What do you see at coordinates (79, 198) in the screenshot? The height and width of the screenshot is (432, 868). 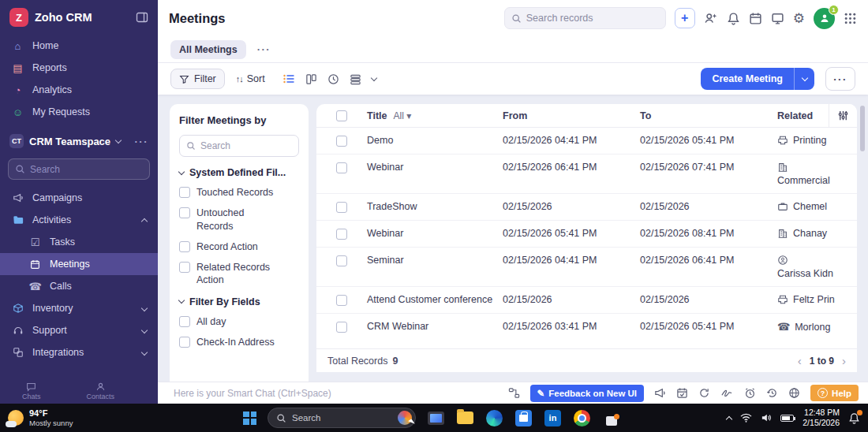 I see `sidebar-item-campaigns: Campaigns` at bounding box center [79, 198].